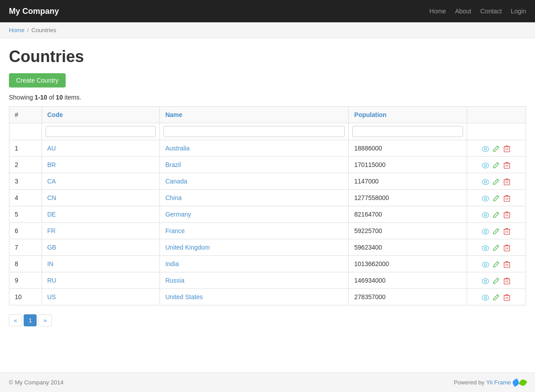  What do you see at coordinates (255, 297) in the screenshot?
I see `cell-name: United States` at bounding box center [255, 297].